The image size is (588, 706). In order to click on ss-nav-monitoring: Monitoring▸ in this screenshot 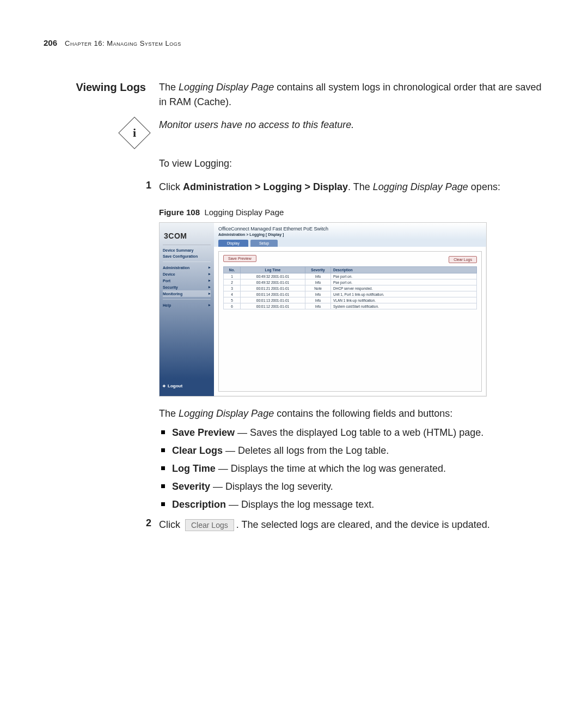, I will do `click(187, 294)`.